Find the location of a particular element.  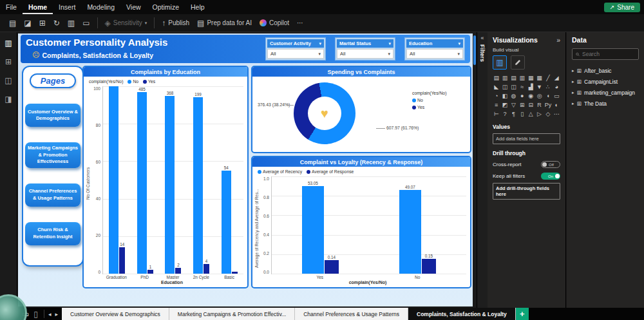

paste-button: ▤ is located at coordinates (13, 23).